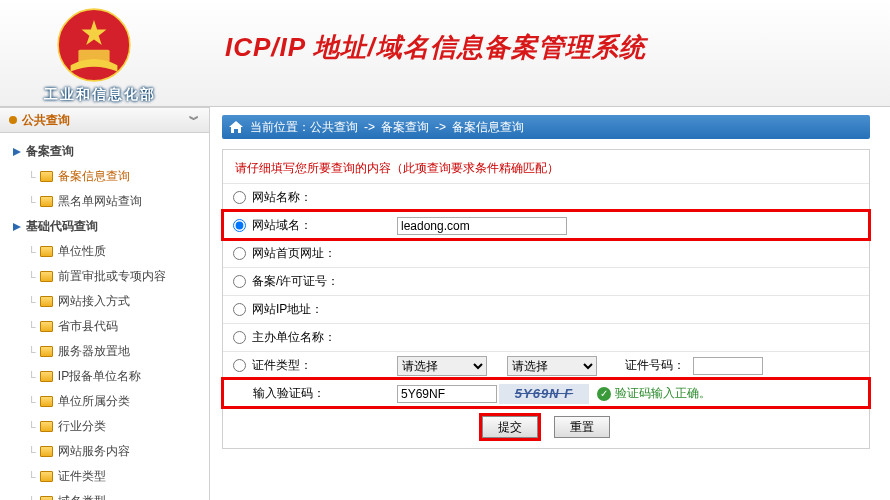 The image size is (890, 500). What do you see at coordinates (104, 276) in the screenshot?
I see `sidebar-item-preapproval: └前置审批或专项内容` at bounding box center [104, 276].